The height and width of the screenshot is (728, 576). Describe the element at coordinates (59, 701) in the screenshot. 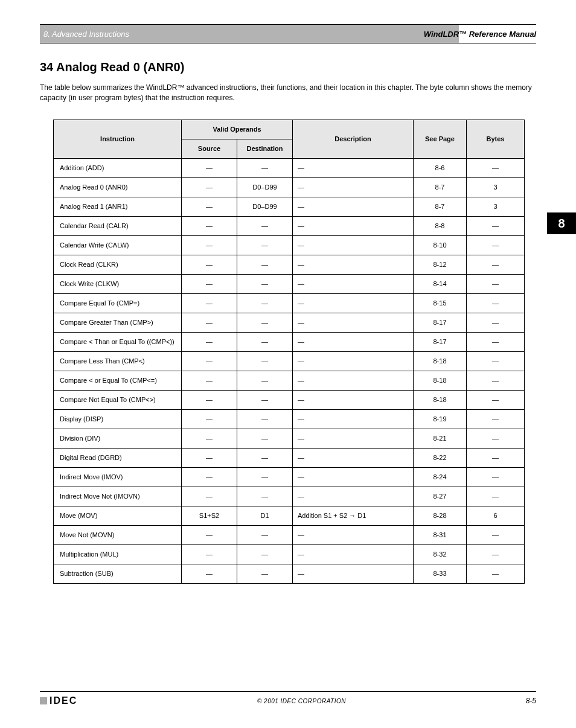

I see `brand-logo: IDEC` at that location.